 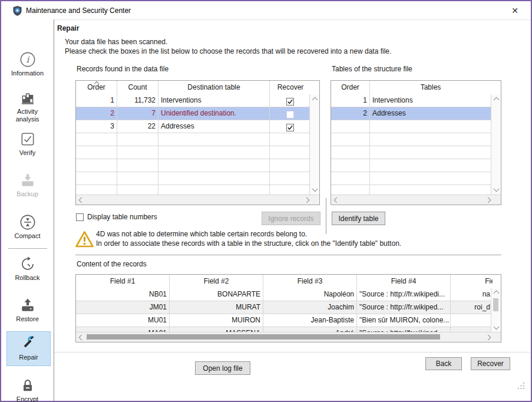 I want to click on back-button: Back, so click(x=444, y=364).